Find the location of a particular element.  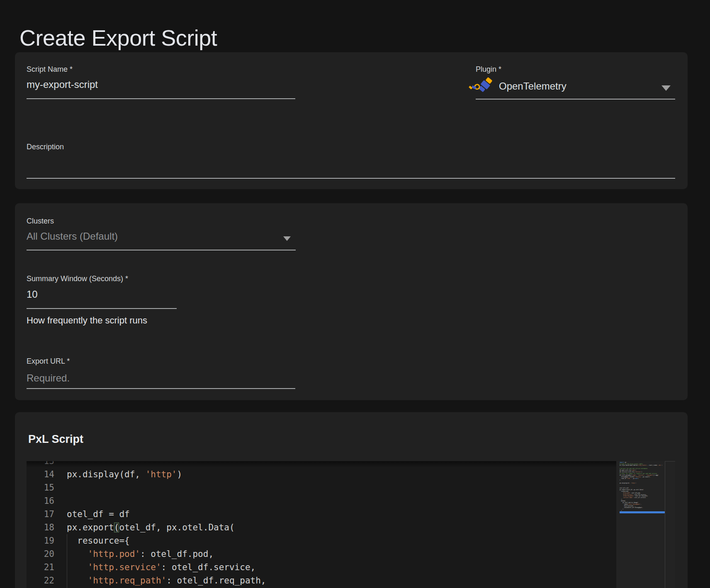

line-number: 17 is located at coordinates (41, 514).